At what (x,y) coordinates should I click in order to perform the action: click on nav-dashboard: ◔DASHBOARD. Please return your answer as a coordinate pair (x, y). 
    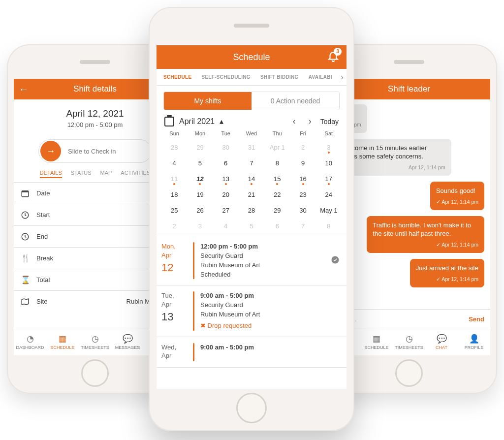
    Looking at the image, I should click on (30, 343).